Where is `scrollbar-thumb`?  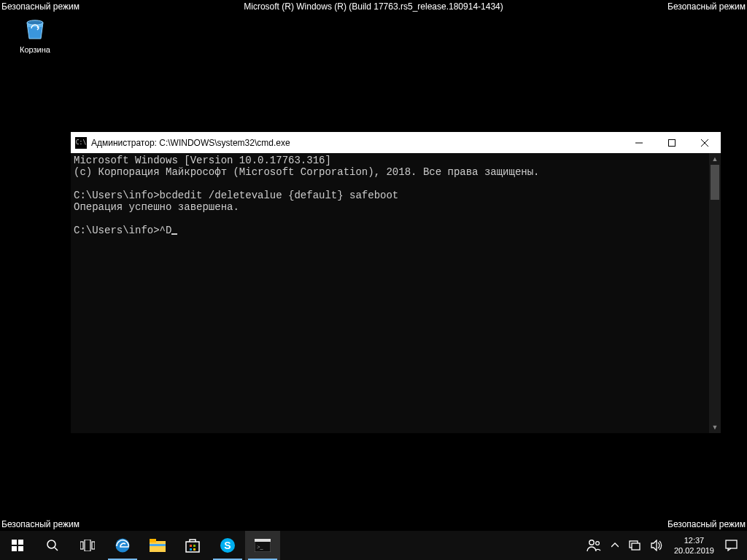 scrollbar-thumb is located at coordinates (715, 182).